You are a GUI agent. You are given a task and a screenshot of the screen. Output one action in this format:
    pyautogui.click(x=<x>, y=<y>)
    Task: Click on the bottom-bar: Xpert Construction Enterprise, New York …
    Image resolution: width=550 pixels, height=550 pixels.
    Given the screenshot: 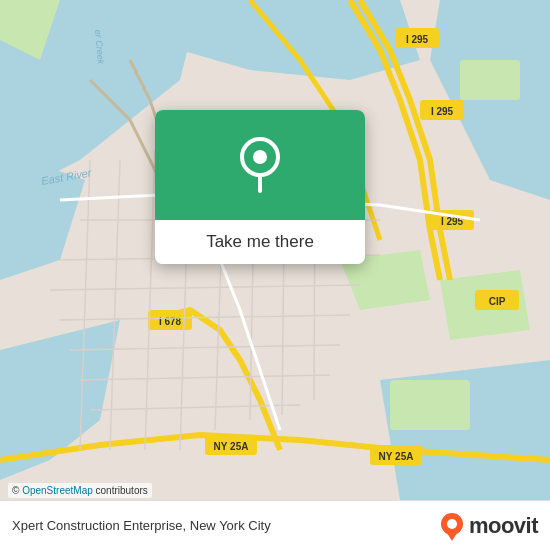 What is the action you would take?
    pyautogui.click(x=275, y=525)
    